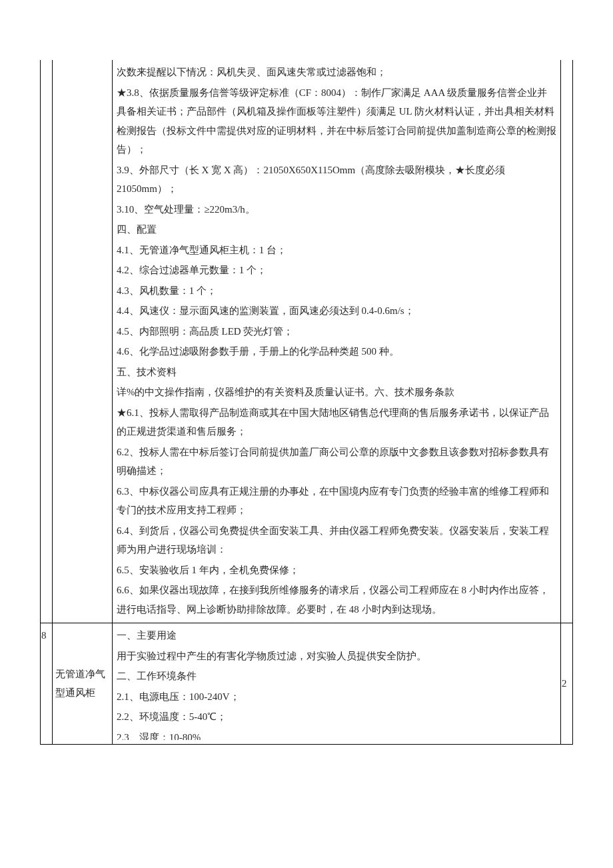  What do you see at coordinates (336, 291) in the screenshot?
I see `spec-line: 4.3、风机数量：1 个；` at bounding box center [336, 291].